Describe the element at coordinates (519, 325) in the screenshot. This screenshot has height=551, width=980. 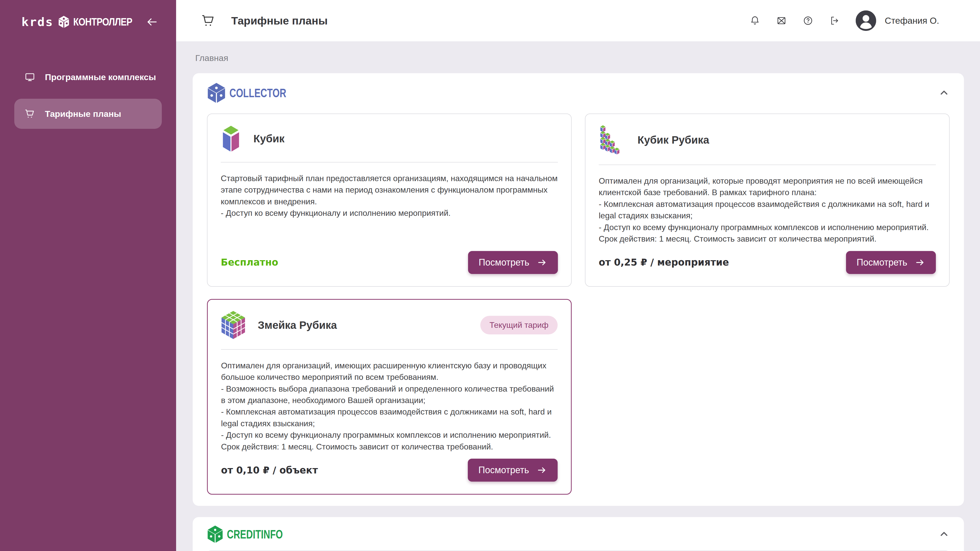
I see `current-tariff-badge: Текущий тариф` at that location.